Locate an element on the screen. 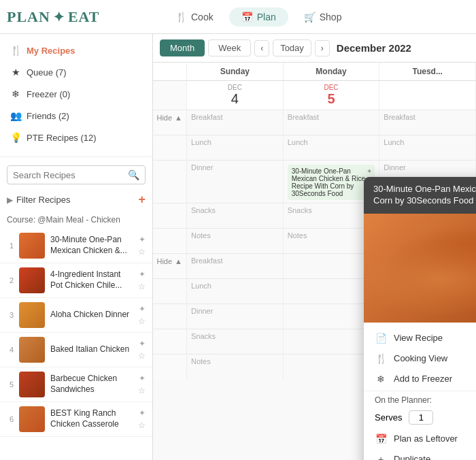  course-label: Course: @Main Meal - Chicken is located at coordinates (76, 220).